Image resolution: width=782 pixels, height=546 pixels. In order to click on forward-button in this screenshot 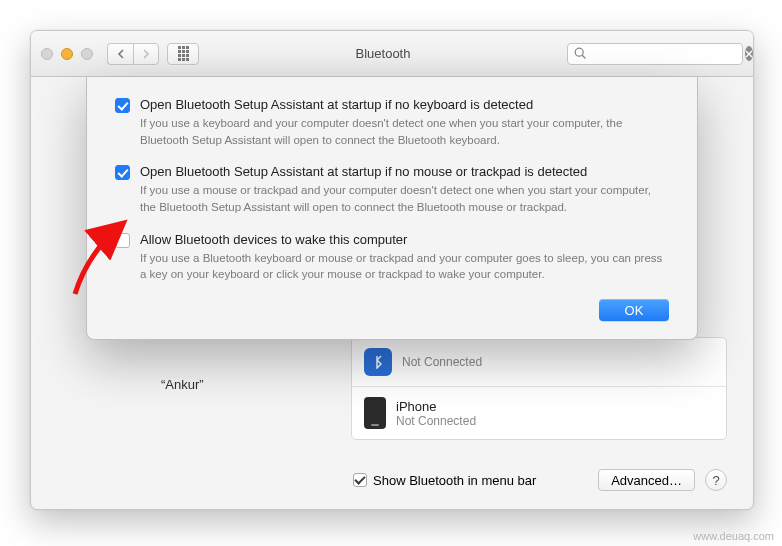, I will do `click(146, 54)`.